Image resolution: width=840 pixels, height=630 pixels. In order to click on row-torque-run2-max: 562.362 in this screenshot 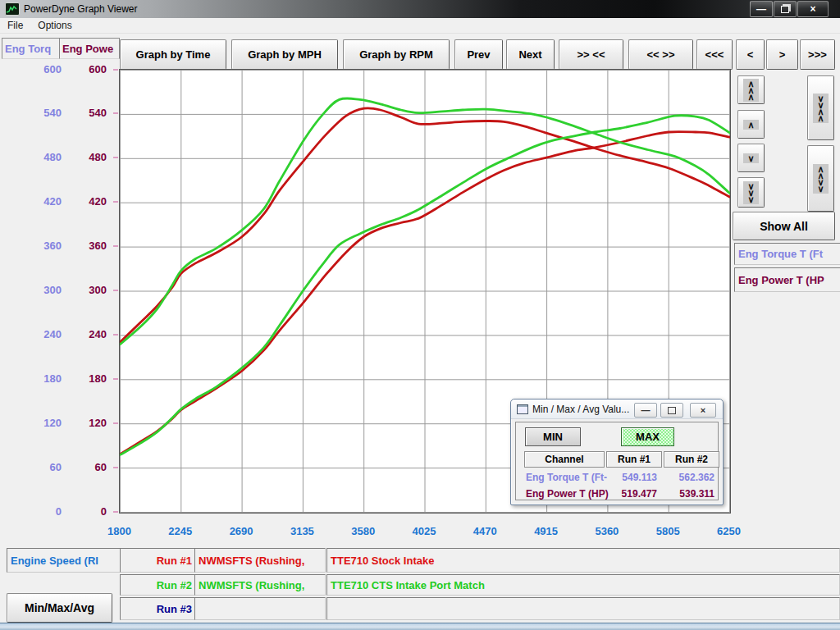, I will do `click(689, 477)`.